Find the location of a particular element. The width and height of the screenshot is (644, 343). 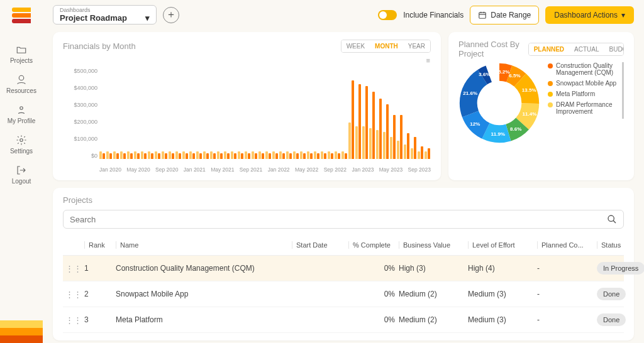

logout-icon is located at coordinates (21, 170).